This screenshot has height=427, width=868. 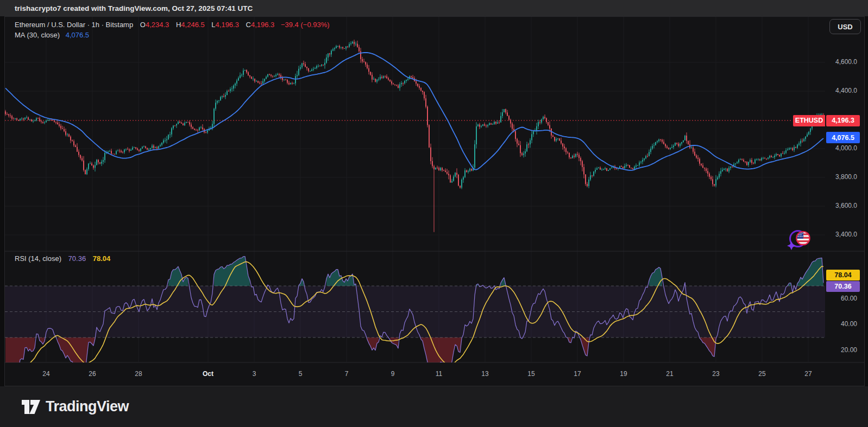 What do you see at coordinates (838, 206) in the screenshot?
I see `price-axis-label: 3,600.0` at bounding box center [838, 206].